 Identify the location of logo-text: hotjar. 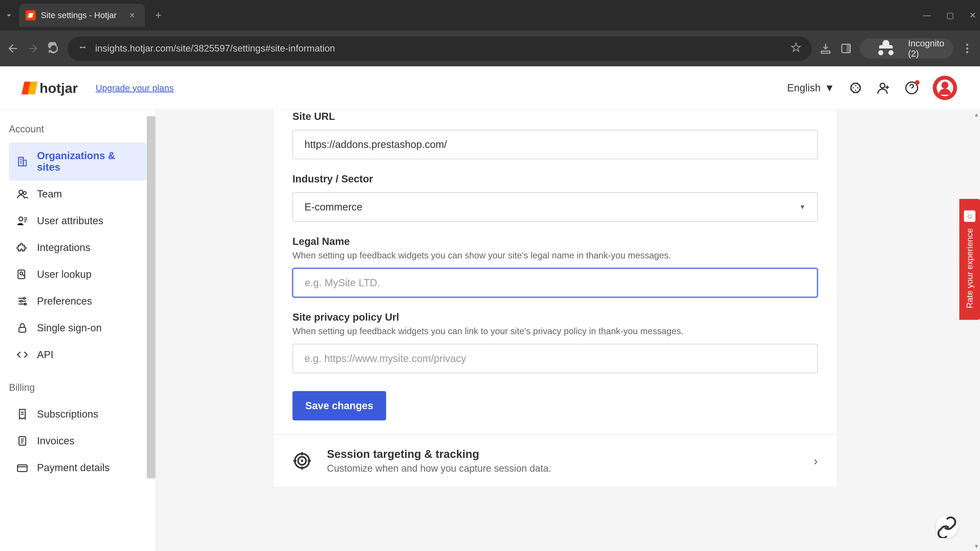
(59, 88).